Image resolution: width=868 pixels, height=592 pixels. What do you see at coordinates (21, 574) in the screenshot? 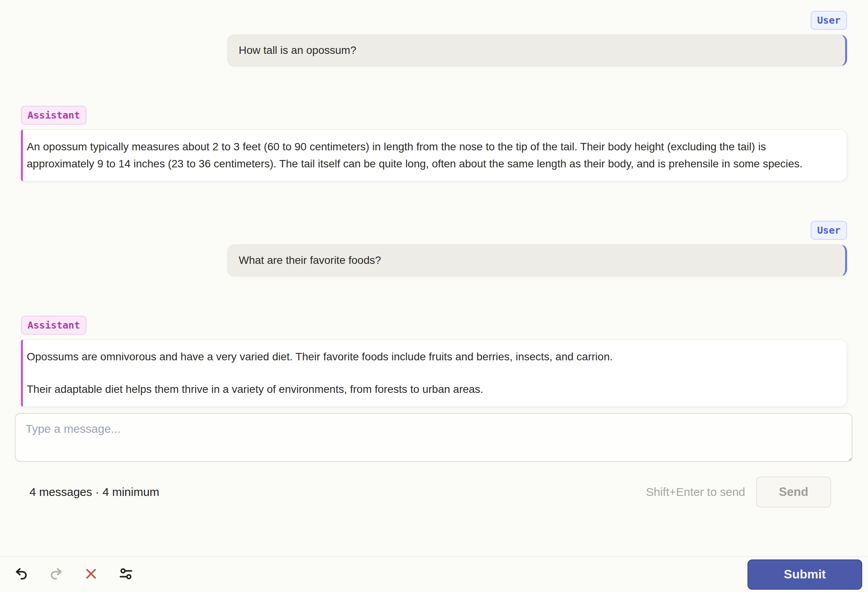
I see `undo-icon` at bounding box center [21, 574].